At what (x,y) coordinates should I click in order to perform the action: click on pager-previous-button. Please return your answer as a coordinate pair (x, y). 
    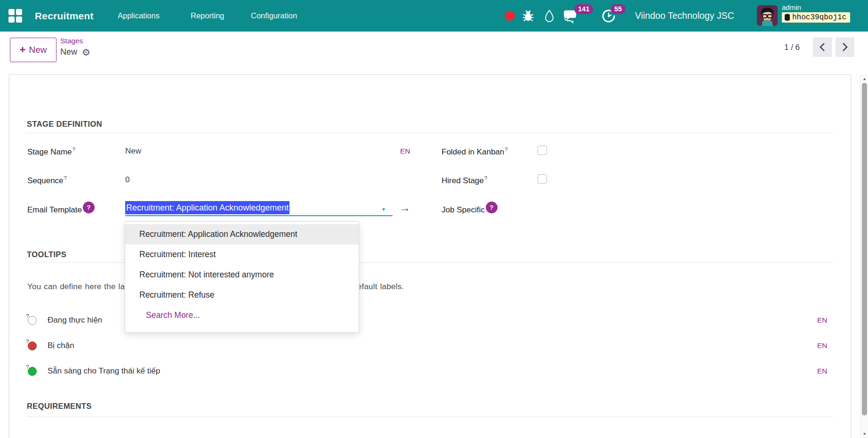
    Looking at the image, I should click on (822, 47).